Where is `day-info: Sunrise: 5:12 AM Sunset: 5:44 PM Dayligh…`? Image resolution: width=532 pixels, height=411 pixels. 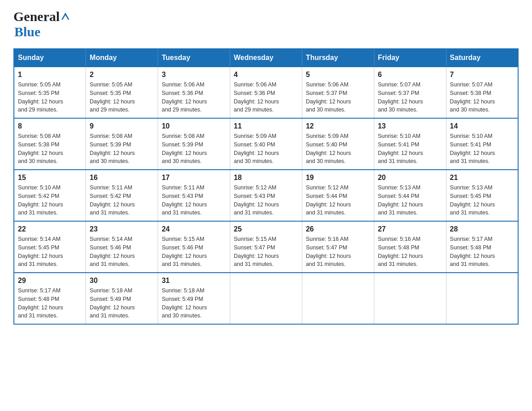 day-info: Sunrise: 5:12 AM Sunset: 5:44 PM Dayligh… is located at coordinates (338, 201).